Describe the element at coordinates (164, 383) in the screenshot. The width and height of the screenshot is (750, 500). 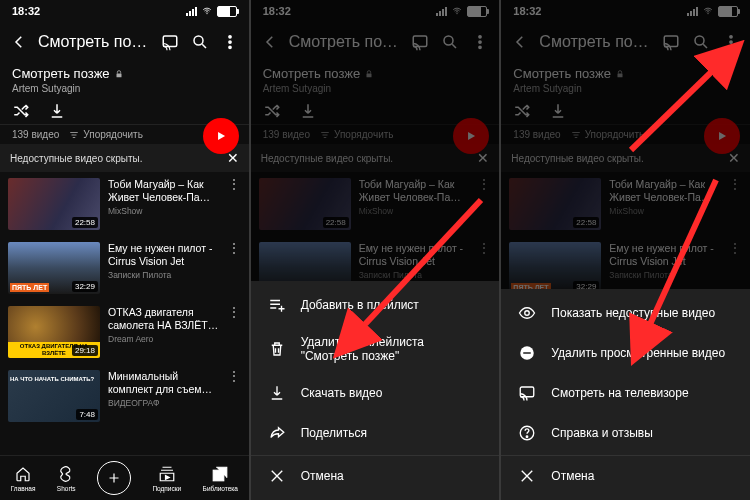
I see `video-title: Минимальный комплект для съем…` at that location.